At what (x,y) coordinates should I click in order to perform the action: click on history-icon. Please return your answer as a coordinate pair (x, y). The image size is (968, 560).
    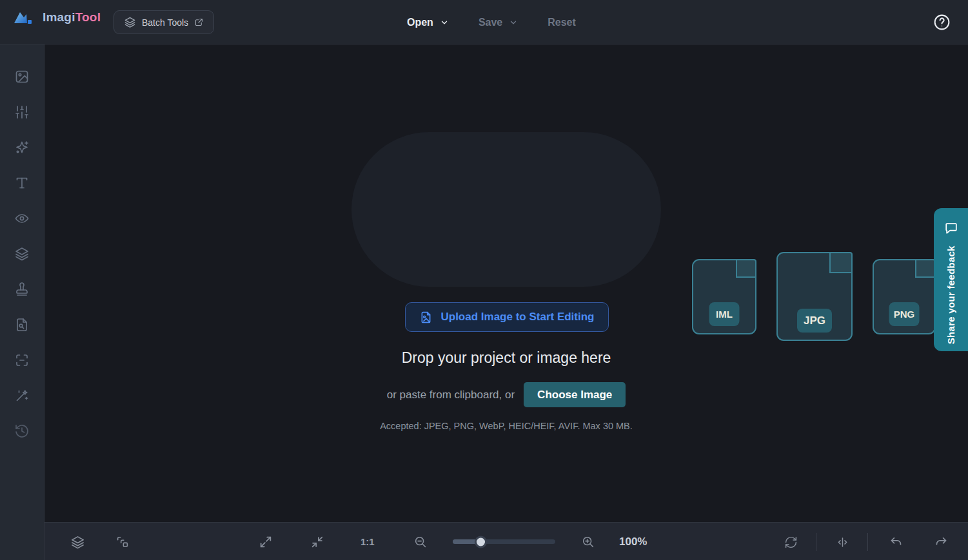
    Looking at the image, I should click on (22, 431).